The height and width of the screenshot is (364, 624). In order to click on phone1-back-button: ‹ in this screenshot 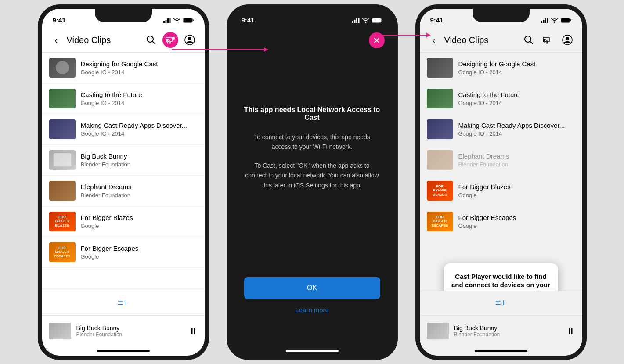, I will do `click(56, 40)`.